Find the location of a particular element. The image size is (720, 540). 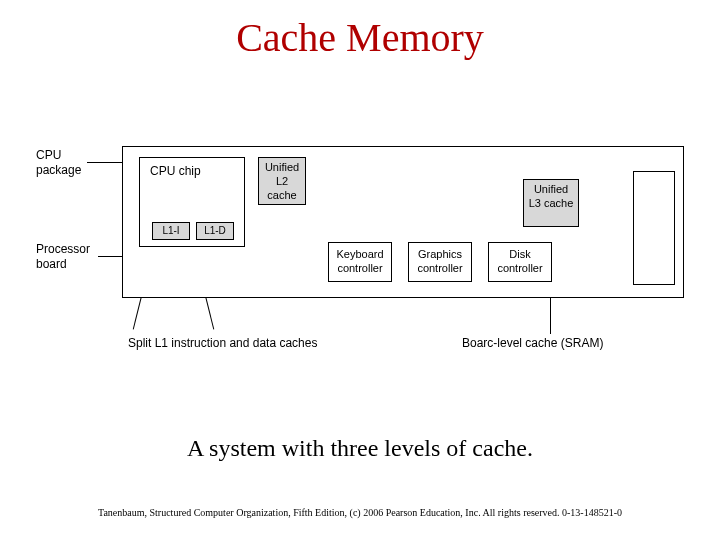

cpu-chip-label: CPU chip is located at coordinates (176, 171).